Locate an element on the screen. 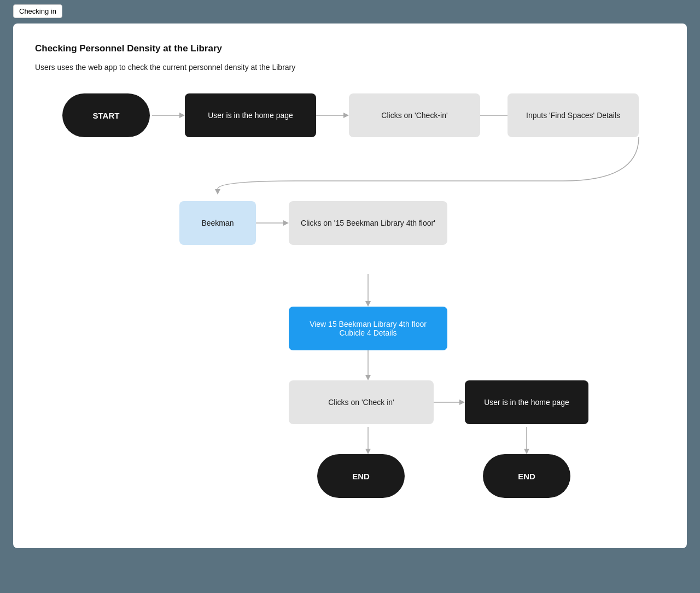  check-in-click2-node: Clicks on 'Check in' is located at coordinates (361, 402).